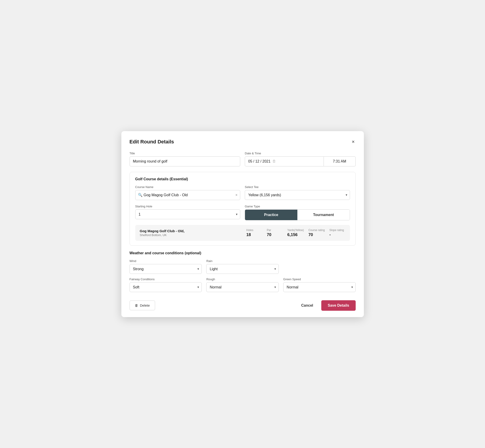  Describe the element at coordinates (269, 230) in the screenshot. I see `par-label: Par` at that location.